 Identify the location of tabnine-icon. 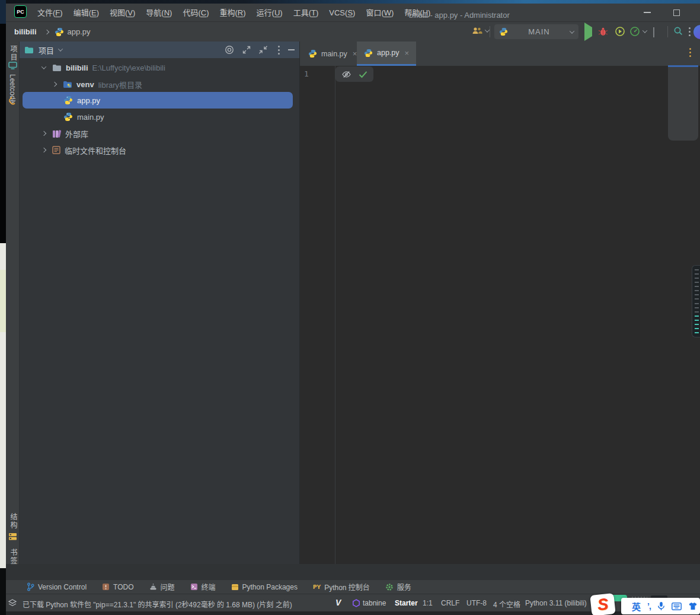
(356, 603).